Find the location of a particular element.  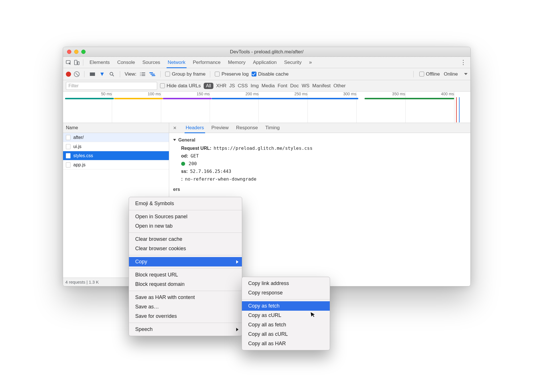

request-method-key: od: is located at coordinates (185, 156).